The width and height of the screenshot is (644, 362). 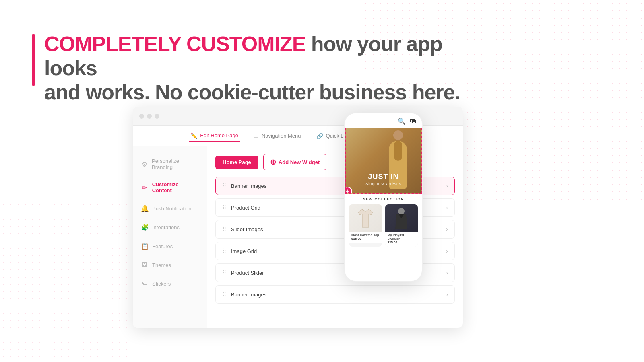 What do you see at coordinates (383, 161) in the screenshot?
I see `phone-banner: JUST IN Shop new arrivals +` at bounding box center [383, 161].